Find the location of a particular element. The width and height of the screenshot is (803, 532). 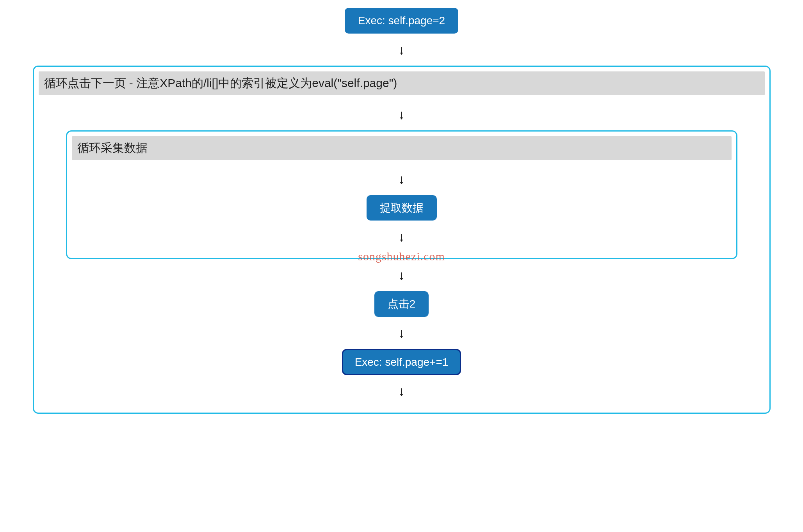

loop-outer-header: 循环点击下一页 - 注意XPath的/li[]中的索引被定义为eval("sel… is located at coordinates (402, 84).